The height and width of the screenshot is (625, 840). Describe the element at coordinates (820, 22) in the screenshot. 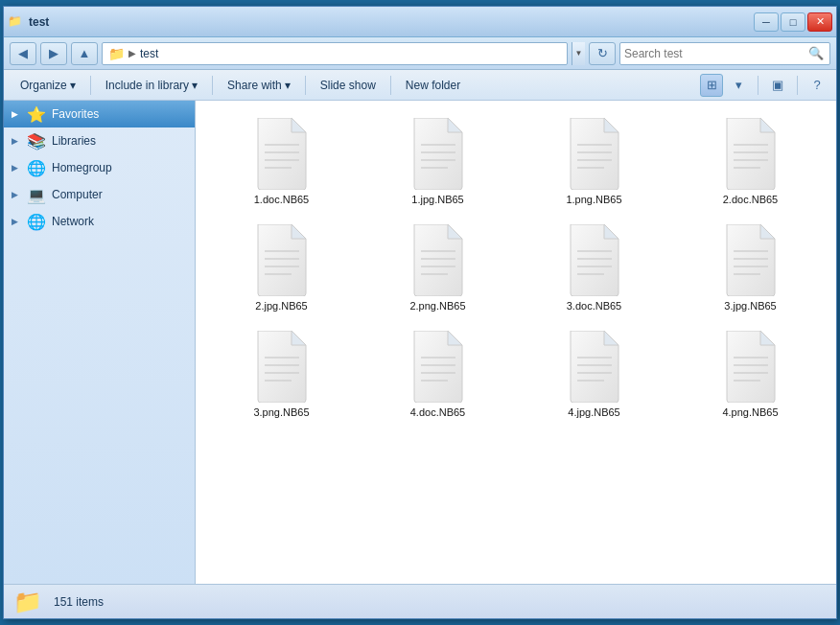

I see `close-button: ✕` at that location.